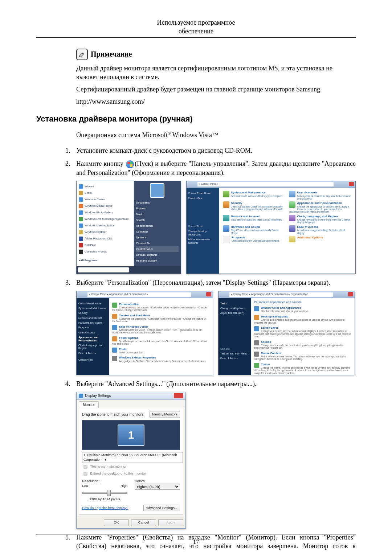 This screenshot has height=554, width=392. What do you see at coordinates (303, 356) in the screenshot?
I see `pers-item-mouse: Mouse PointersPick a different mouse poi…` at bounding box center [303, 356].